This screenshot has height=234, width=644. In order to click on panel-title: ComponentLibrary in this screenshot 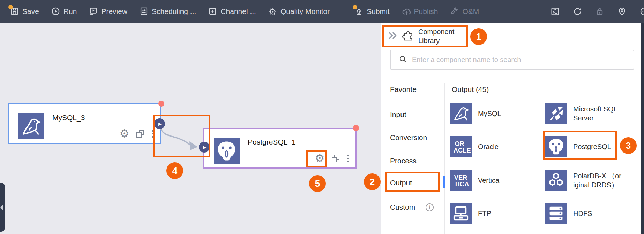, I will do `click(436, 36)`.